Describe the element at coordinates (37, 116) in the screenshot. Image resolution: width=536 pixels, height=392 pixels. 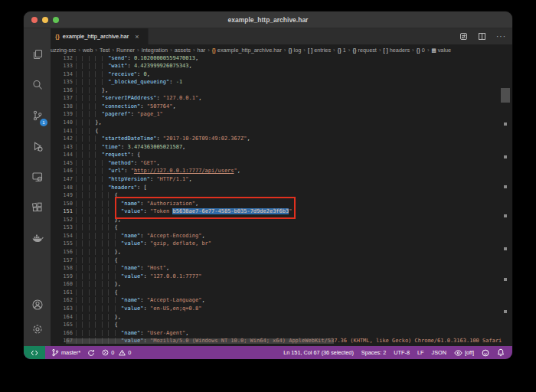
I see `source-control-icon: 1` at that location.